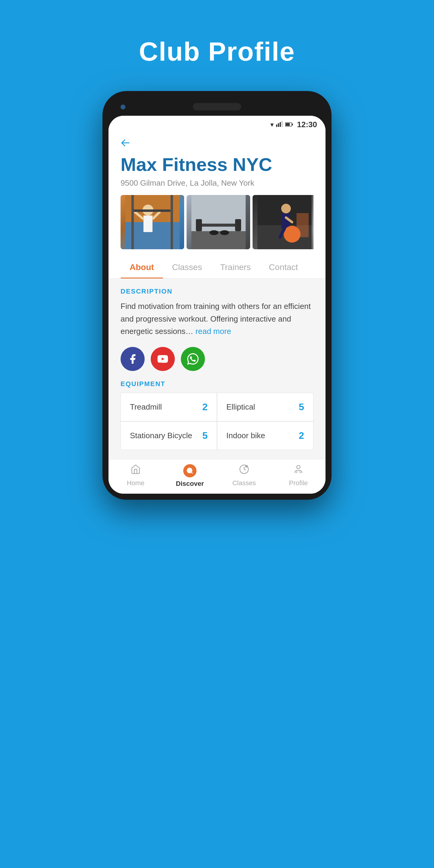 The height and width of the screenshot is (868, 434). What do you see at coordinates (146, 407) in the screenshot?
I see `equipment-name-treadmill: Treadmill` at bounding box center [146, 407].